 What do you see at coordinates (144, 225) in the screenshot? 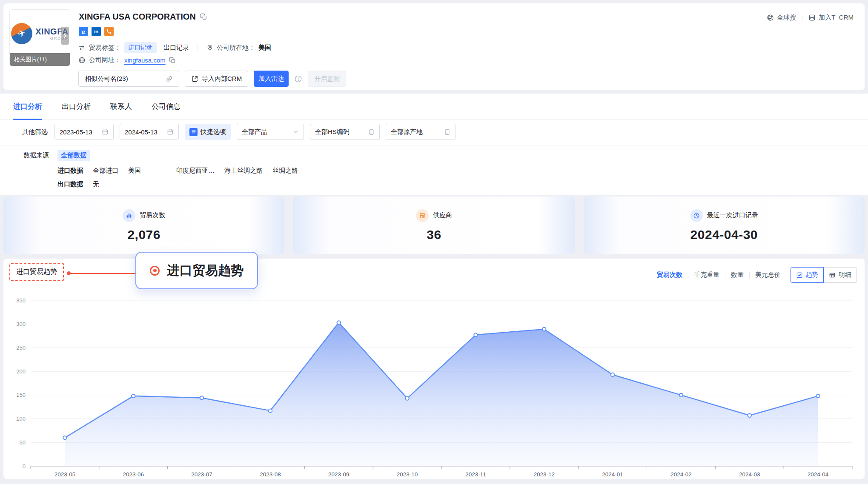
I see `stat-trade-count-card: 贸易次数 2,076` at bounding box center [144, 225].